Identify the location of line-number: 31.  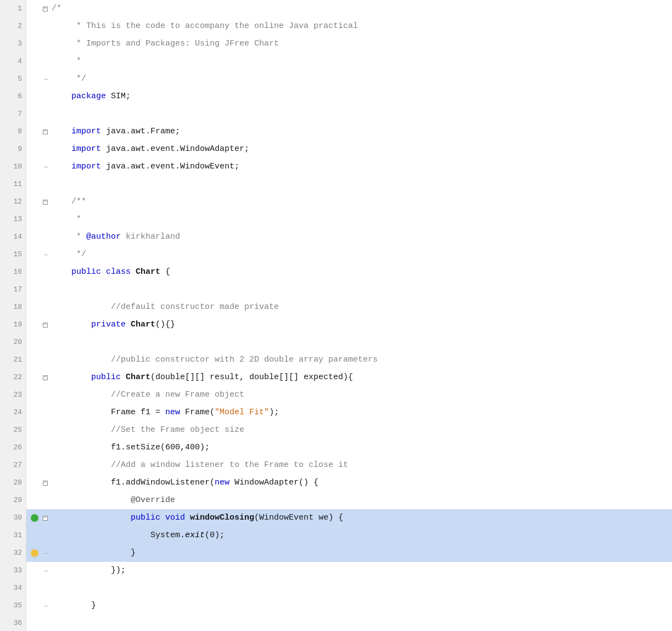
(13, 536).